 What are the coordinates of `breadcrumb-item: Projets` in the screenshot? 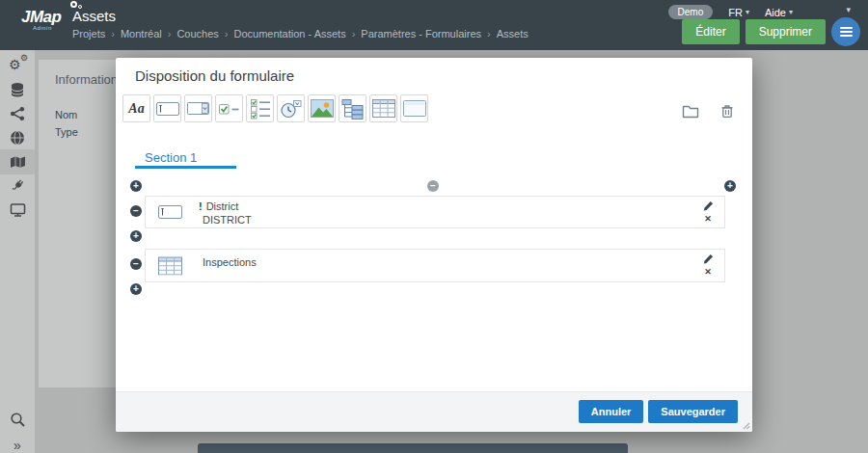 It's located at (89, 34).